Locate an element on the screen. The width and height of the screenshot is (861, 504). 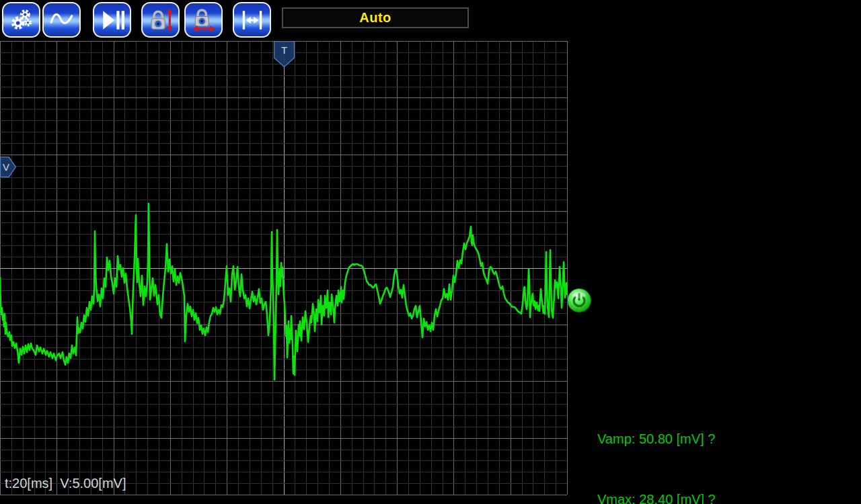
measurement-vamp: Vamp: 50.80 [mV] ? is located at coordinates (657, 439).